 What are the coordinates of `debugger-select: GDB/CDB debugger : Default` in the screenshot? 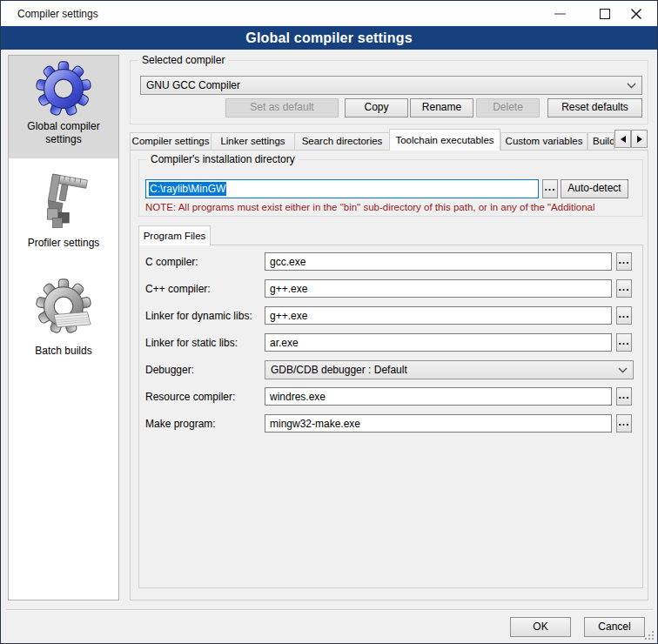 It's located at (449, 370).